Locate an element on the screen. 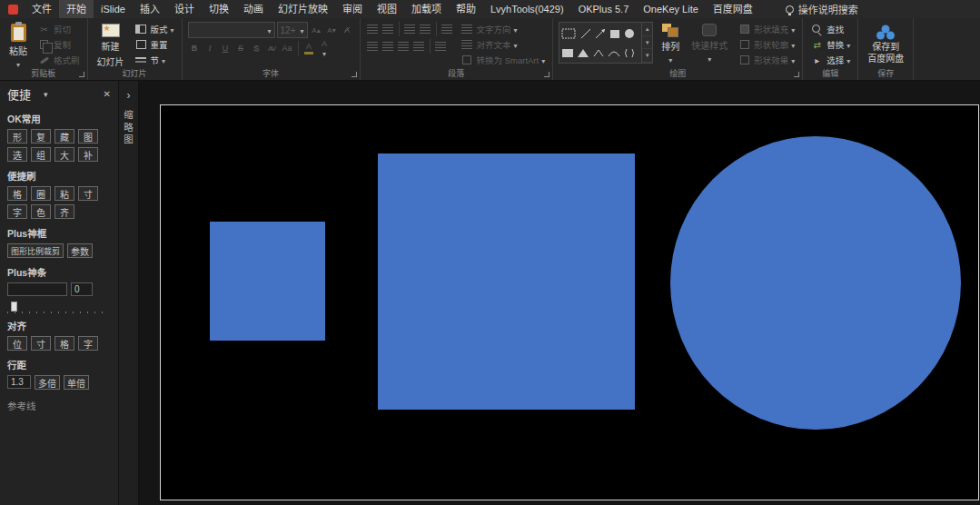  align-text-button: 对齐文本 is located at coordinates (503, 45).